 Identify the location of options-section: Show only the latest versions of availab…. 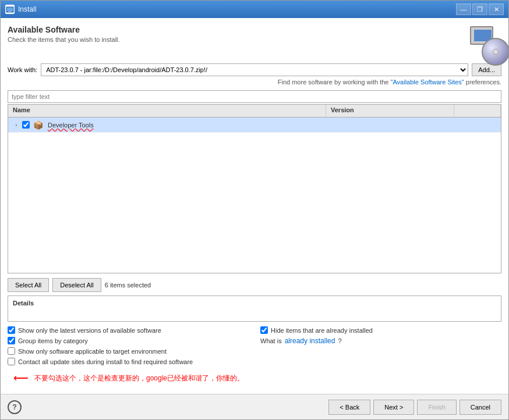
(254, 347).